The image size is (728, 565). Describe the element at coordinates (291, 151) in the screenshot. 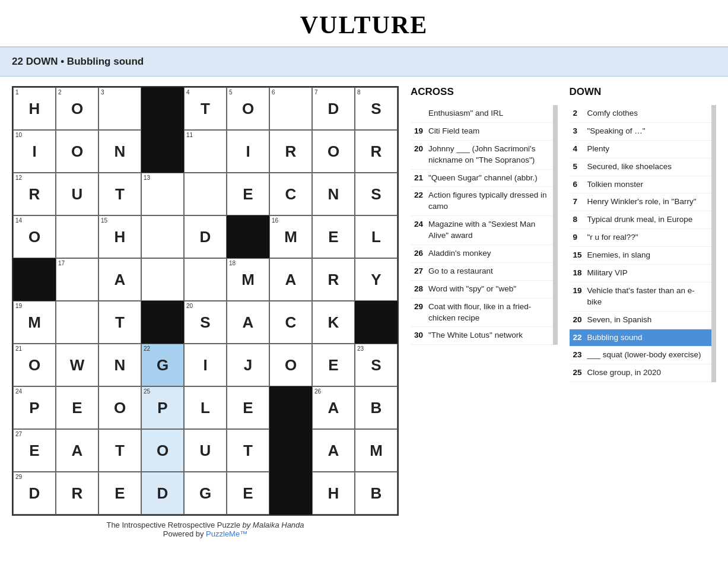

I see `cell-r1-c6: R` at that location.